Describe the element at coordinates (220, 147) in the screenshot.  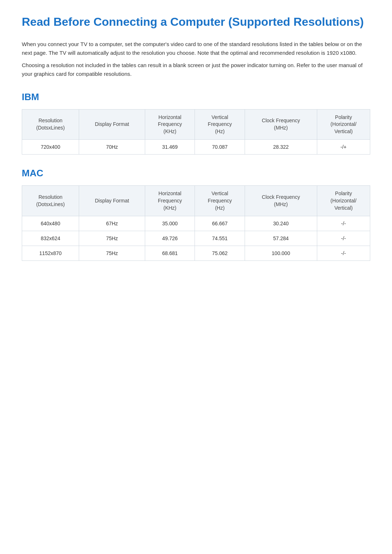
I see `ibm-row1-v-freq: 70.087` at that location.